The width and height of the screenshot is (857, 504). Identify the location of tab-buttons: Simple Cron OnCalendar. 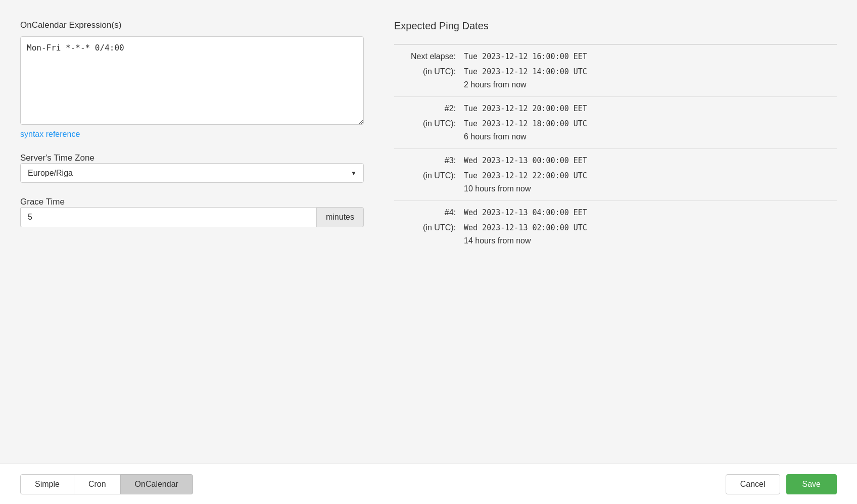
(107, 484).